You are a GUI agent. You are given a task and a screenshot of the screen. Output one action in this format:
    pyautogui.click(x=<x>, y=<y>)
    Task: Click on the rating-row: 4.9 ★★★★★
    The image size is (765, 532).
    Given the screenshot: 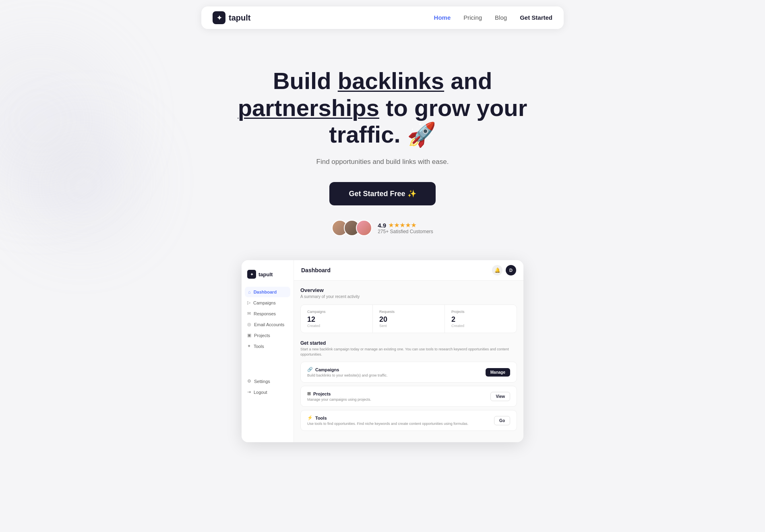 What is the action you would take?
    pyautogui.click(x=405, y=226)
    